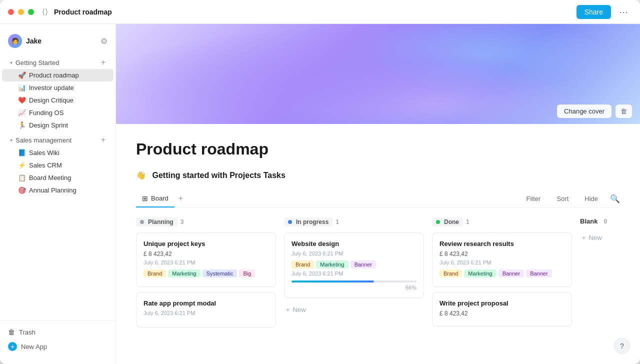 The height and width of the screenshot is (364, 640). What do you see at coordinates (157, 222) in the screenshot?
I see `status-badge-planning: Planning` at bounding box center [157, 222].